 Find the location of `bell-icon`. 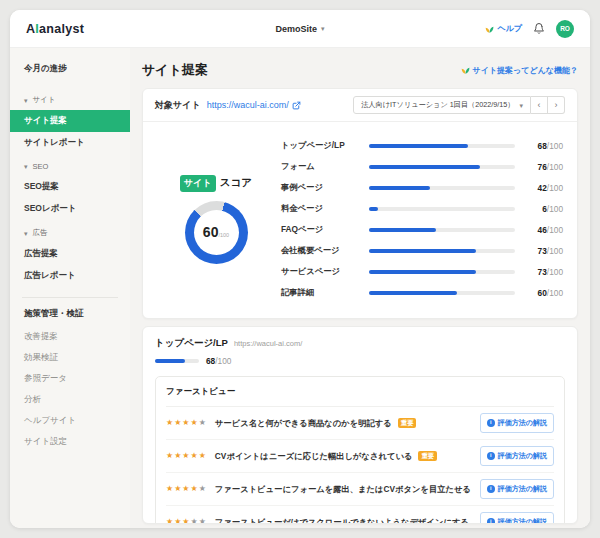

bell-icon is located at coordinates (539, 28).